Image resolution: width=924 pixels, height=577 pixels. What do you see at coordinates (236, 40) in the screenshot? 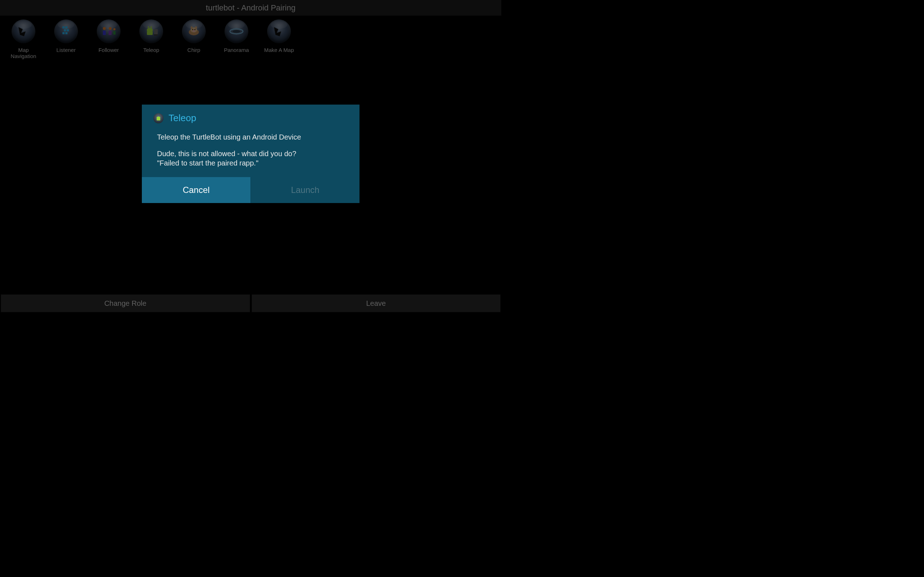
I see `app-panorama: Panorama` at bounding box center [236, 40].